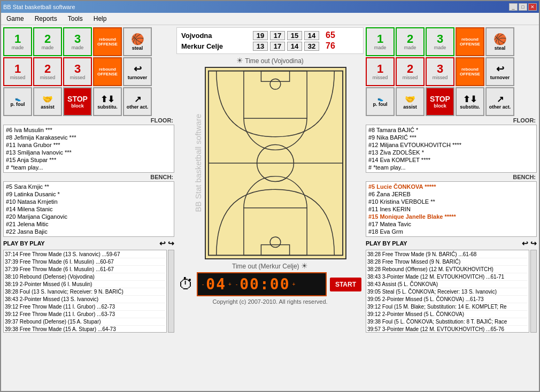  Describe the element at coordinates (534, 291) in the screenshot. I see `right-pbp-scrollbar` at that location.